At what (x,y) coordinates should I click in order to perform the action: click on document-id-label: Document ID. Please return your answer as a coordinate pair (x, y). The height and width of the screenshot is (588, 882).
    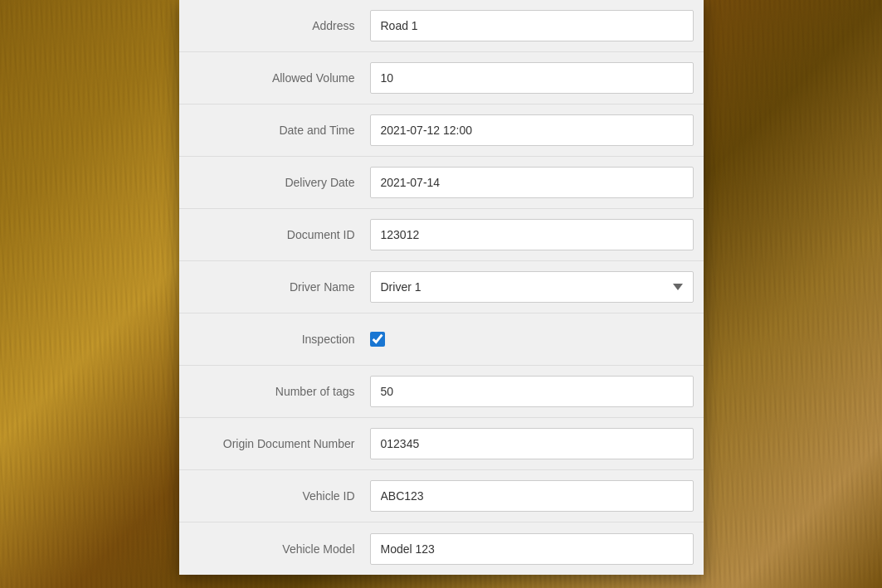
    Looking at the image, I should click on (275, 235).